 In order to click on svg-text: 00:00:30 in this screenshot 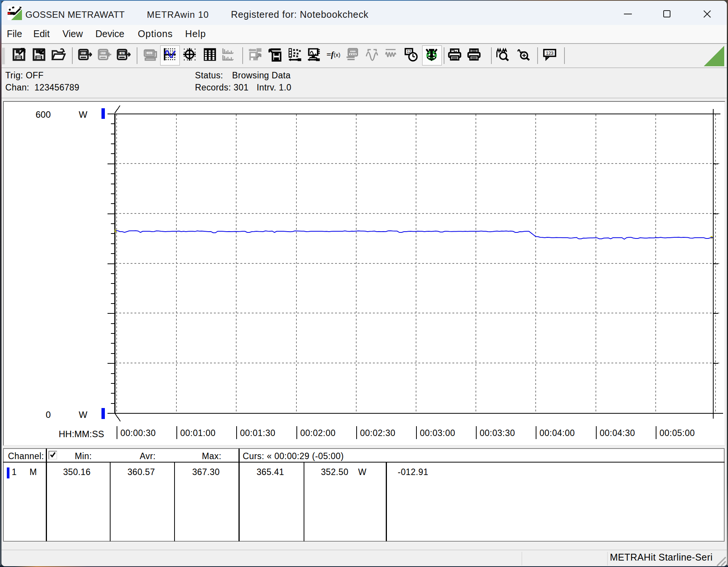, I will do `click(138, 433)`.